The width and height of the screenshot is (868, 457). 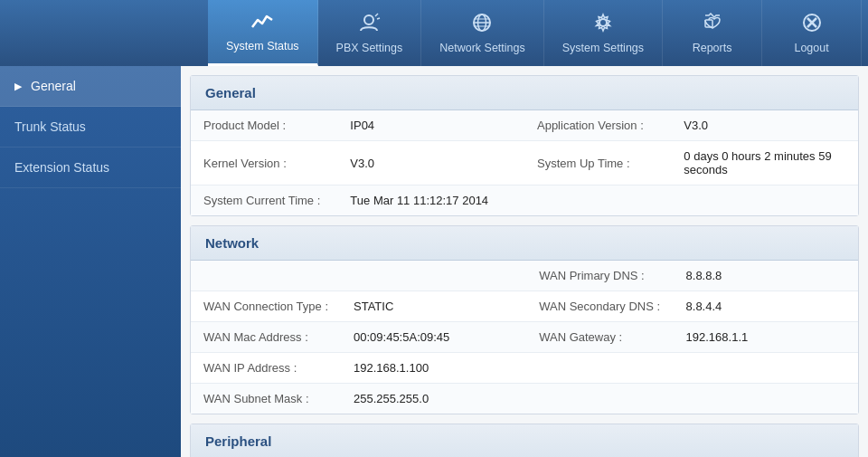 I want to click on network-settings-icon, so click(x=482, y=24).